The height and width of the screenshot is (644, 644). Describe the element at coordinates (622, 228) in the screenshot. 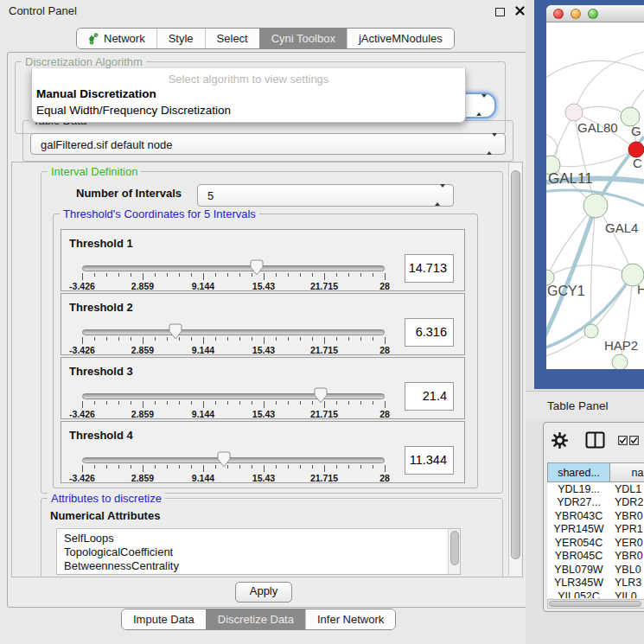

I see `node-label: GAL4` at that location.